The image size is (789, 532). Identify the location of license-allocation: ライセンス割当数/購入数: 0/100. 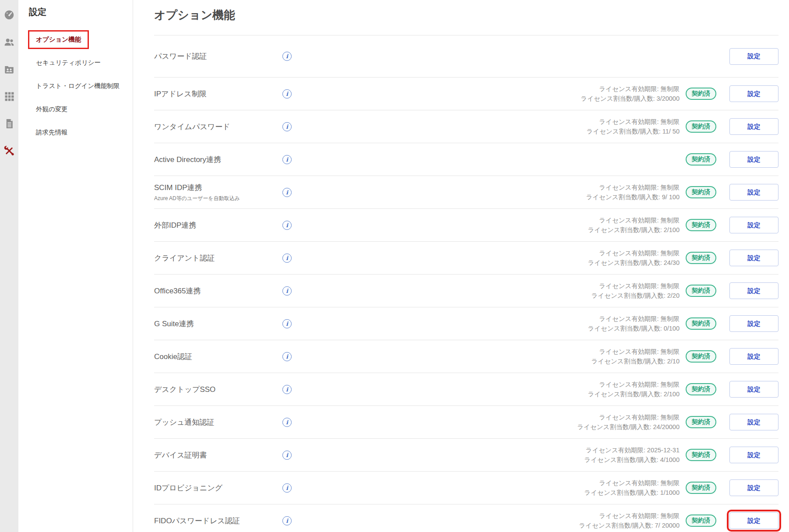
(490, 328).